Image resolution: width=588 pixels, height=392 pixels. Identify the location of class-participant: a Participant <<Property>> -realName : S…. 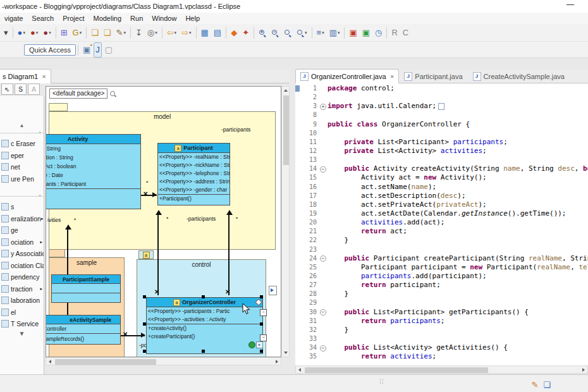
(193, 175).